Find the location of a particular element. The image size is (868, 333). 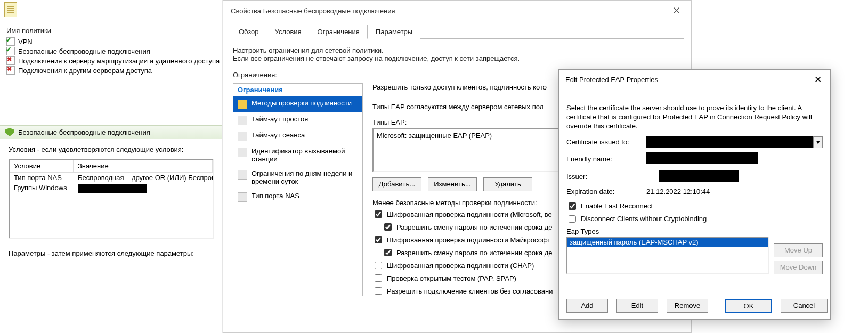

constraints-item-label: Тайм-аут простоя is located at coordinates (280, 119).